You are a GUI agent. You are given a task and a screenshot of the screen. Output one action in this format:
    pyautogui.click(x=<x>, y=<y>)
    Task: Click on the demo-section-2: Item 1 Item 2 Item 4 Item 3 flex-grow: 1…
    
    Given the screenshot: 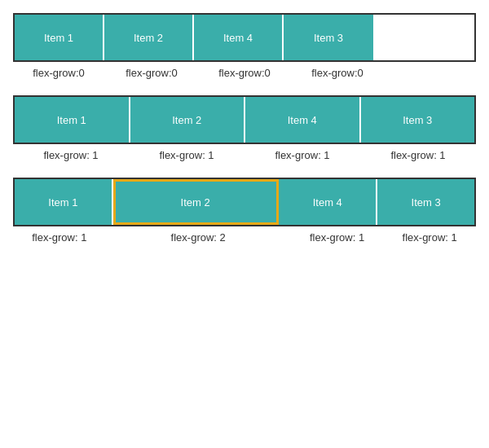 What is the action you would take?
    pyautogui.click(x=244, y=129)
    